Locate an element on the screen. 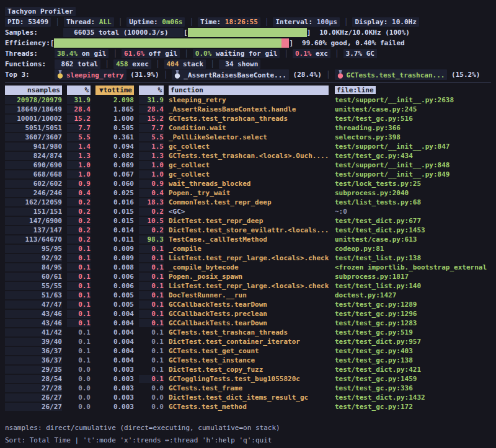 The height and width of the screenshot is (448, 496). cumulative-pct-cell: 18.3 is located at coordinates (151, 202).